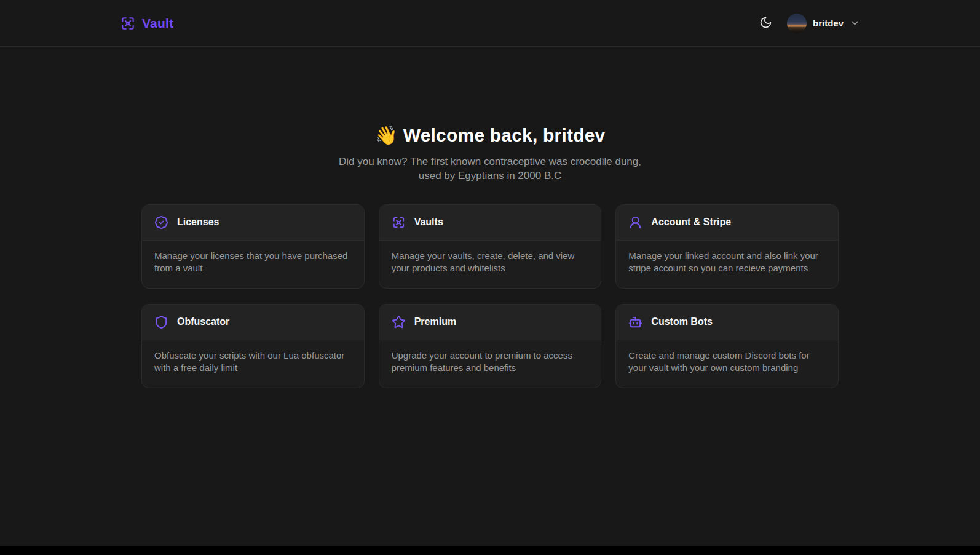  I want to click on avatar, so click(797, 23).